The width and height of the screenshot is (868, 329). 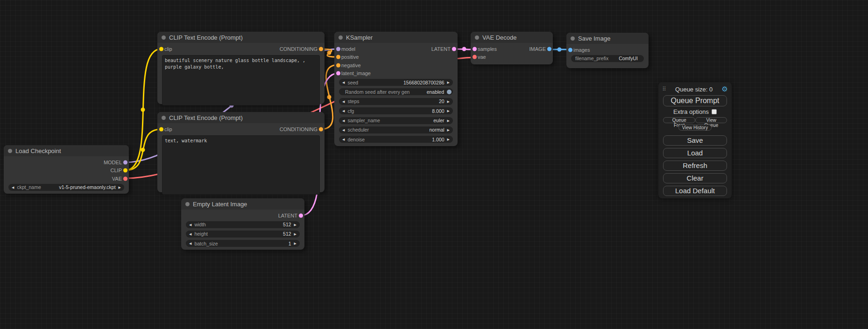 What do you see at coordinates (241, 80) in the screenshot?
I see `positive-prompt-textarea: beautiful scenery nature glass bottle la…` at bounding box center [241, 80].